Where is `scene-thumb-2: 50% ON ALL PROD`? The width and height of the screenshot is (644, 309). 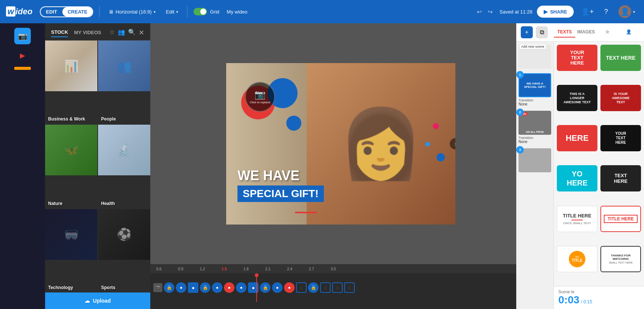 scene-thumb-2: 50% ON ALL PROD is located at coordinates (535, 123).